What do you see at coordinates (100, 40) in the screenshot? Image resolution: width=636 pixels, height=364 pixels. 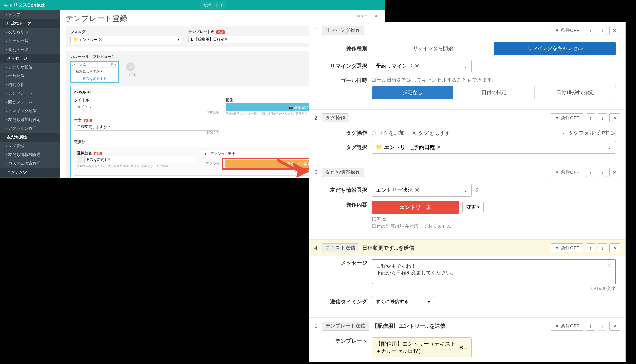 I see `folder-clear-icon: ✕` at bounding box center [100, 40].